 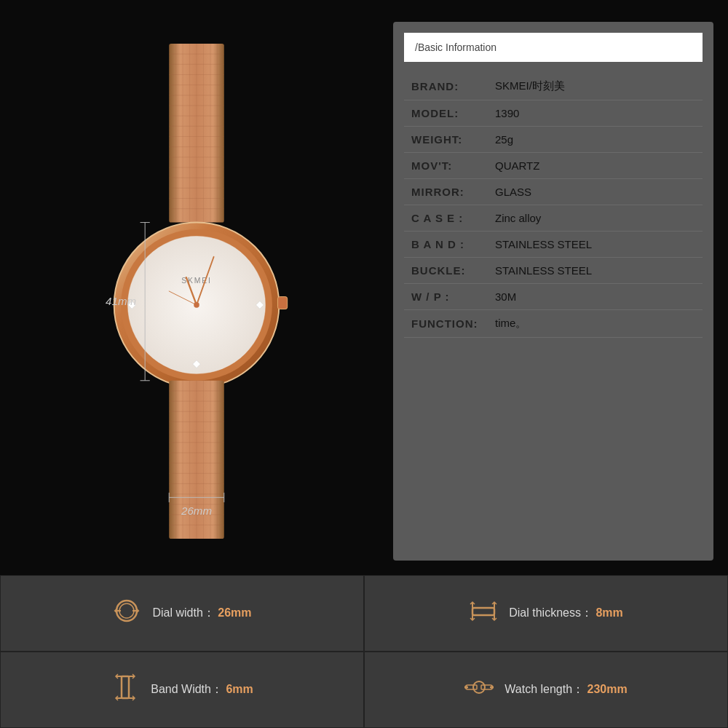 I want to click on spec-value-2: 25g, so click(x=504, y=140).